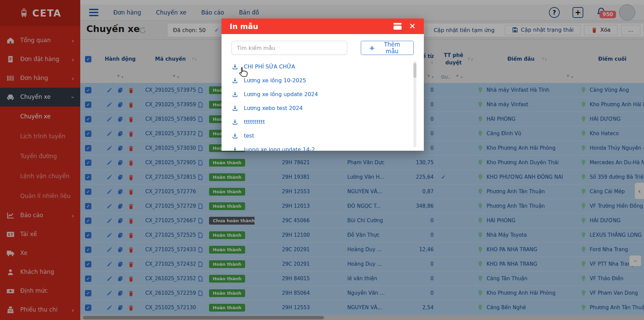 The width and height of the screenshot is (644, 320). I want to click on close-icon: ✕, so click(412, 26).